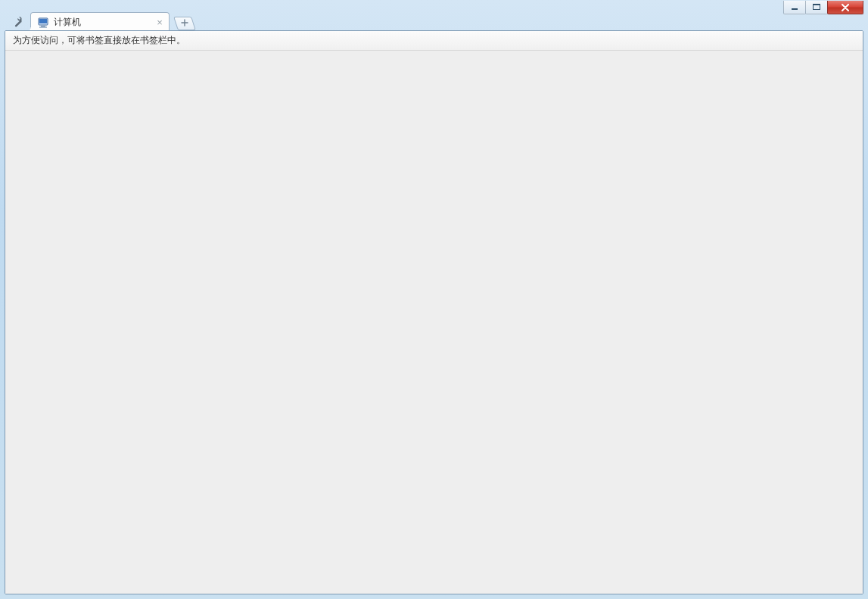  Describe the element at coordinates (100, 22) in the screenshot. I see `active-tab: 计算机 ×` at that location.